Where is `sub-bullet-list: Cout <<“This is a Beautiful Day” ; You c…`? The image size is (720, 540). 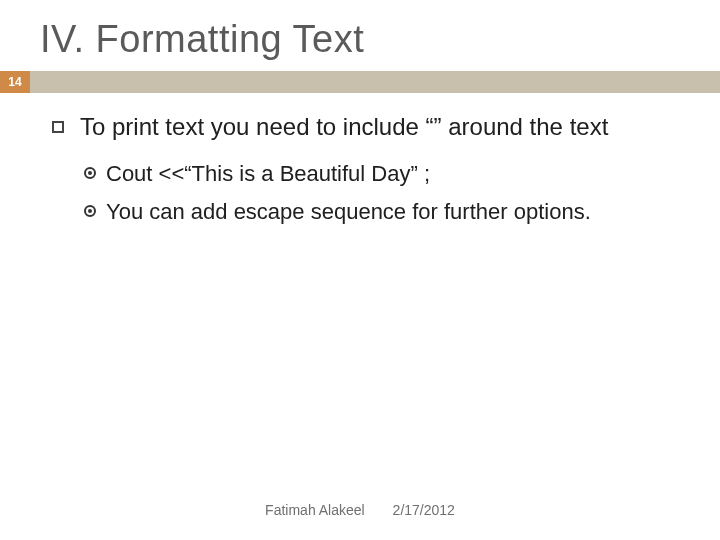 sub-bullet-list: Cout <<“This is a Beautiful Day” ; You c… is located at coordinates (366, 193).